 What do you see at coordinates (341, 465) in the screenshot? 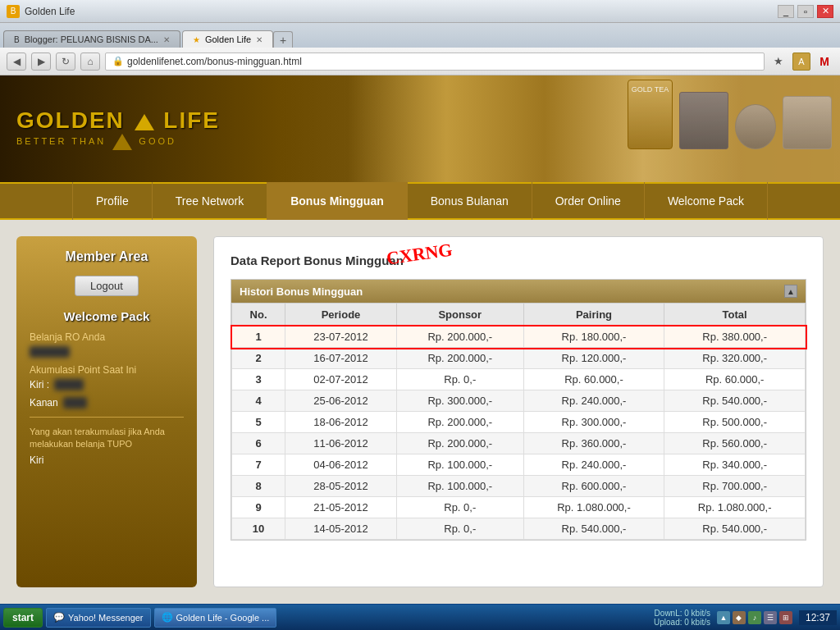
I see `table-cell: 04-06-2012` at bounding box center [341, 465].